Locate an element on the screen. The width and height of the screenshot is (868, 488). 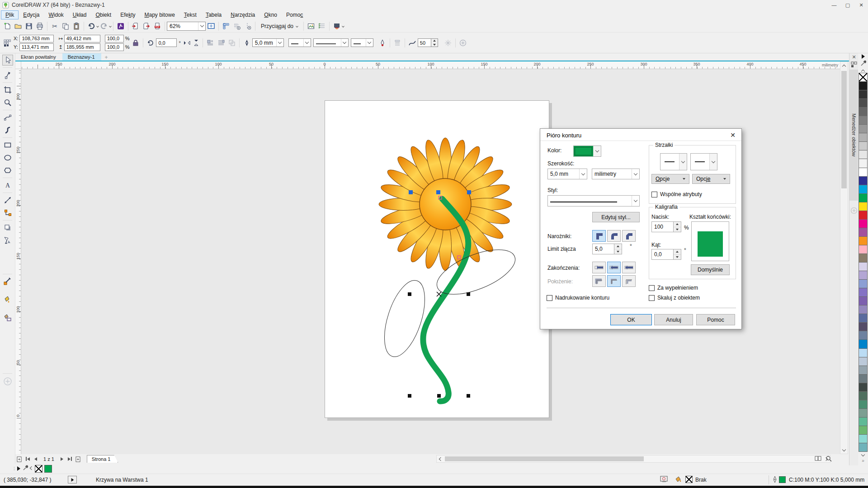
outline-width-combo: 5,0 mm is located at coordinates (268, 42).